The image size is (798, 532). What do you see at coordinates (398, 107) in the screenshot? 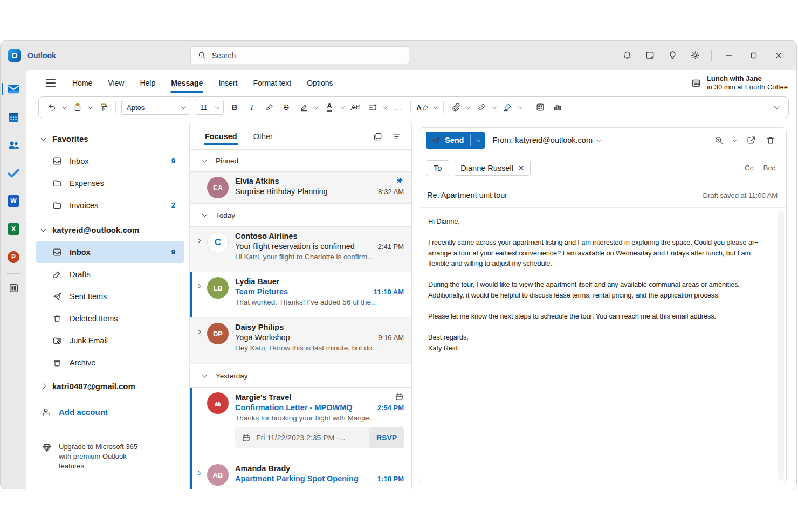
I see `more-formatting-button: …` at bounding box center [398, 107].